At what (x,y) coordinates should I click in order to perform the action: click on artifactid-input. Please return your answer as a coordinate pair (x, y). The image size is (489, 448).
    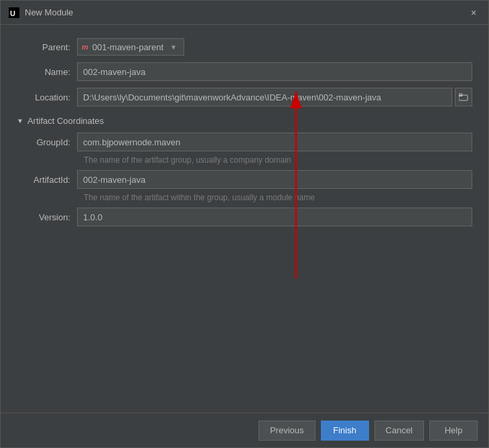
    Looking at the image, I should click on (275, 179).